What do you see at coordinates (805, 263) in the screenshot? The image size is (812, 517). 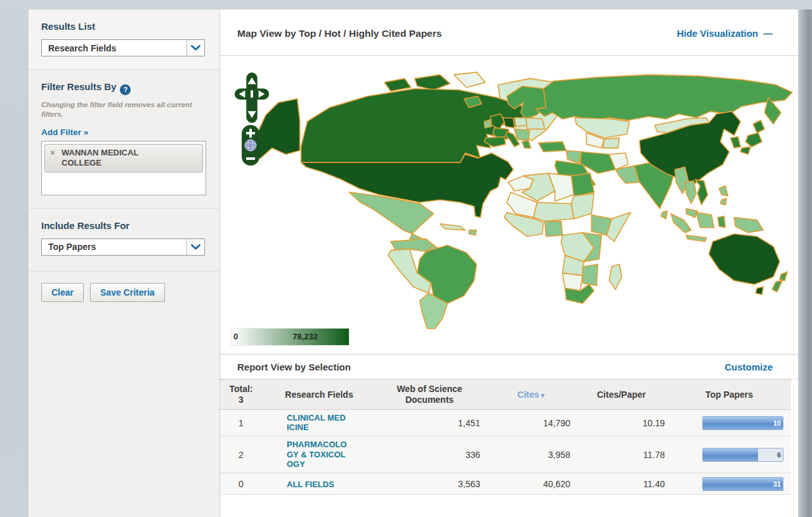 I see `scrollbar` at bounding box center [805, 263].